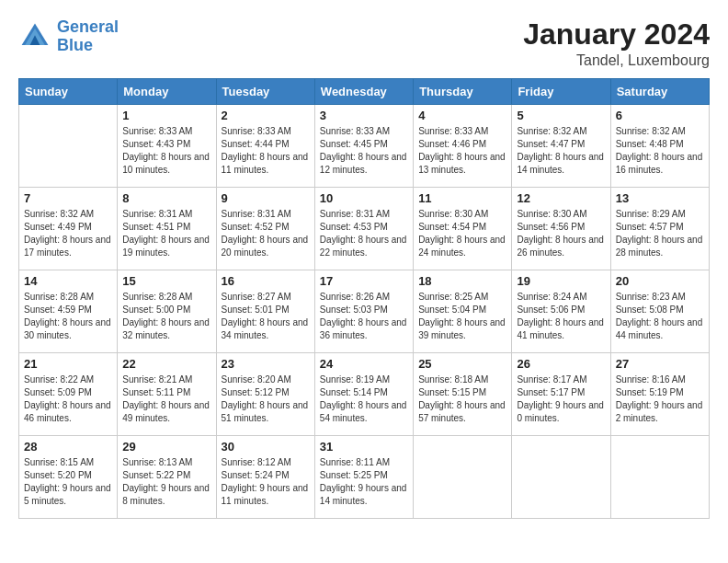 Image resolution: width=728 pixels, height=563 pixels. I want to click on calendar-week-row: 14Sunrise: 8:28 AMSunset: 4:59 PMDayligh…, so click(364, 312).